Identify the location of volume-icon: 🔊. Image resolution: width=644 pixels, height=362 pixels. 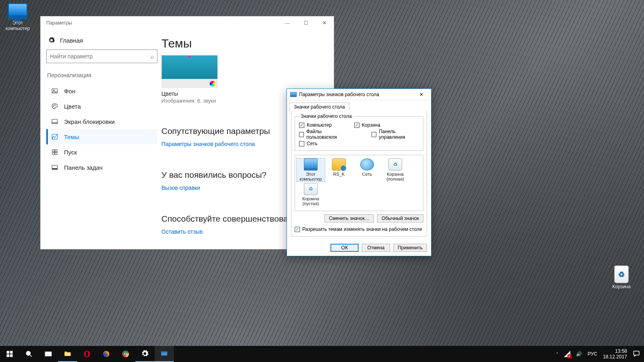
(579, 354).